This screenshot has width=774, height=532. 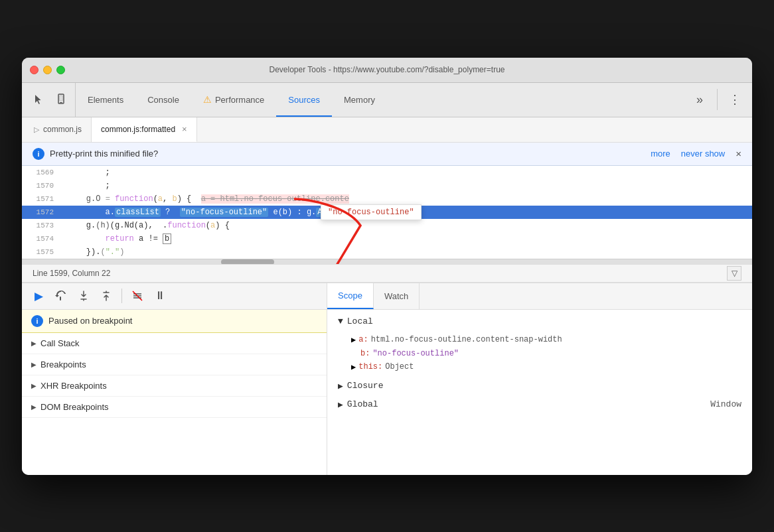 I want to click on local-expand-icon: ▼, so click(x=341, y=321).